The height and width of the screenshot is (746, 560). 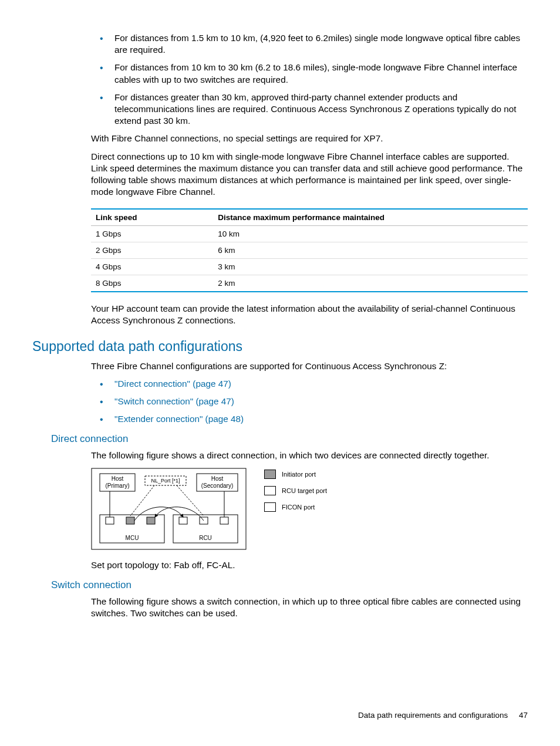 I want to click on cell-distance: 2 km, so click(x=370, y=284).